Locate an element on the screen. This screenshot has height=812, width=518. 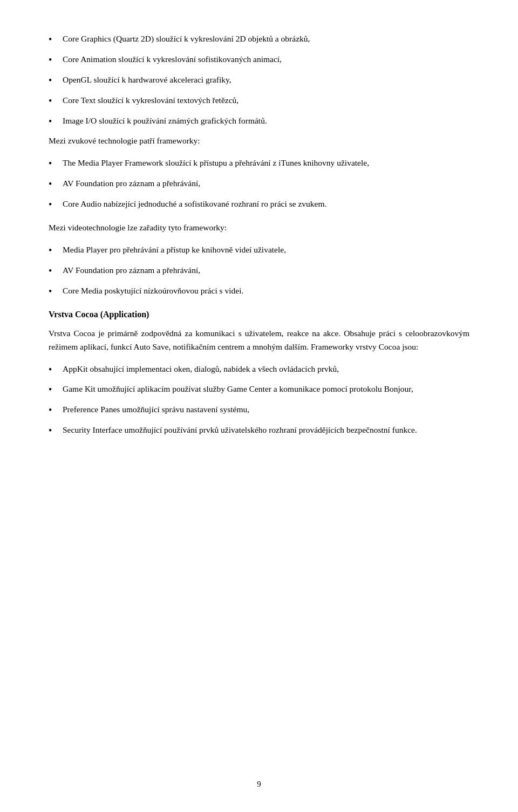
list-item: • Security Interface umožňující používán… is located at coordinates (259, 431).